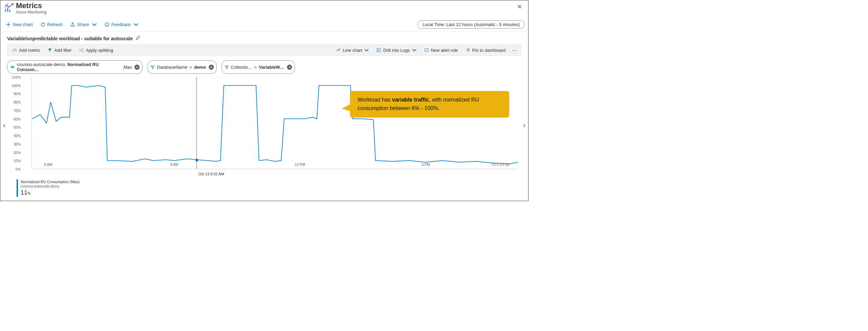 This screenshot has width=868, height=331. What do you see at coordinates (70, 39) in the screenshot?
I see `chart-title: Variable/unpredictable workload - suitab…` at bounding box center [70, 39].